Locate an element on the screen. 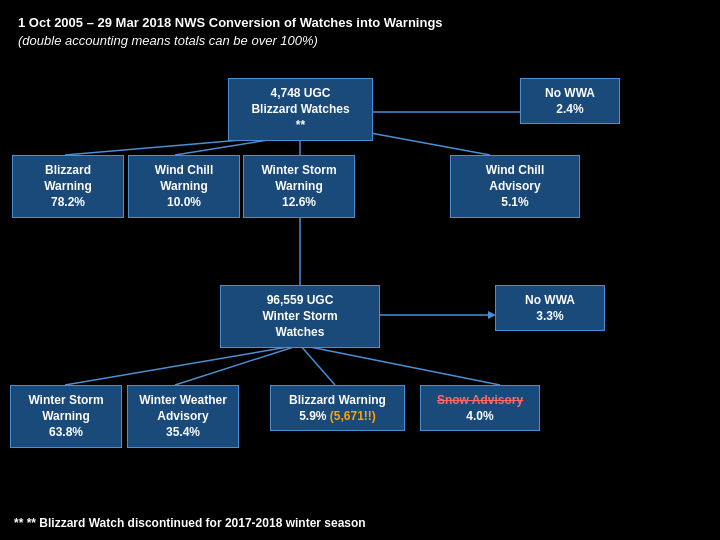 The width and height of the screenshot is (720, 540). row2-wcw-value: 10.0% is located at coordinates (184, 202).